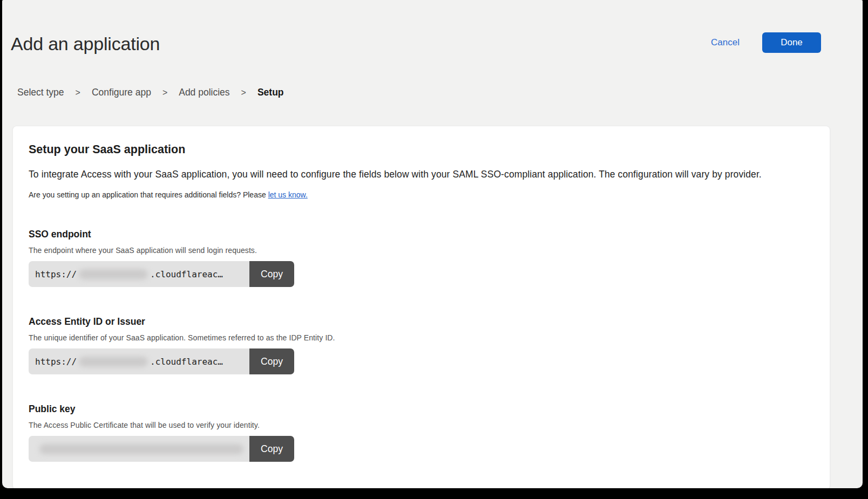 This screenshot has height=499, width=868. Describe the element at coordinates (424, 93) in the screenshot. I see `breadcrumb: Select type > Configure app > Add polici…` at that location.